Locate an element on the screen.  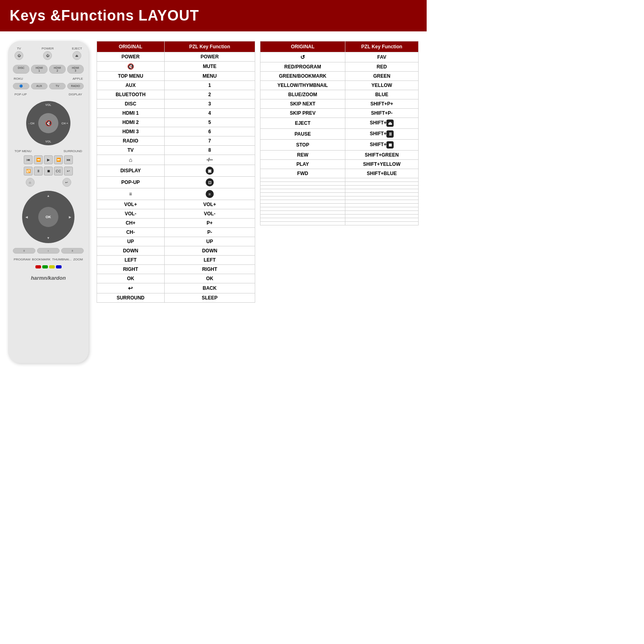
tv-button: ⏻ is located at coordinates (19, 56).